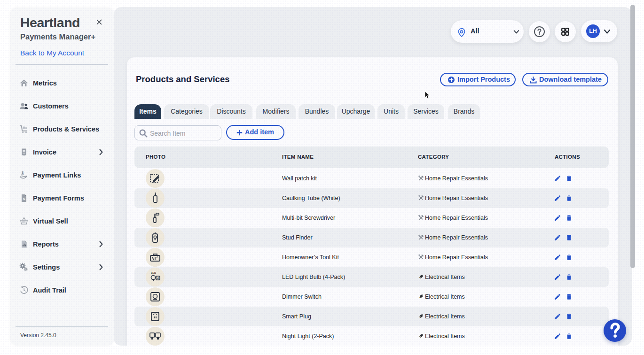 The height and width of the screenshot is (355, 644). What do you see at coordinates (153, 273) in the screenshot?
I see `svg-text: LED` at bounding box center [153, 273].